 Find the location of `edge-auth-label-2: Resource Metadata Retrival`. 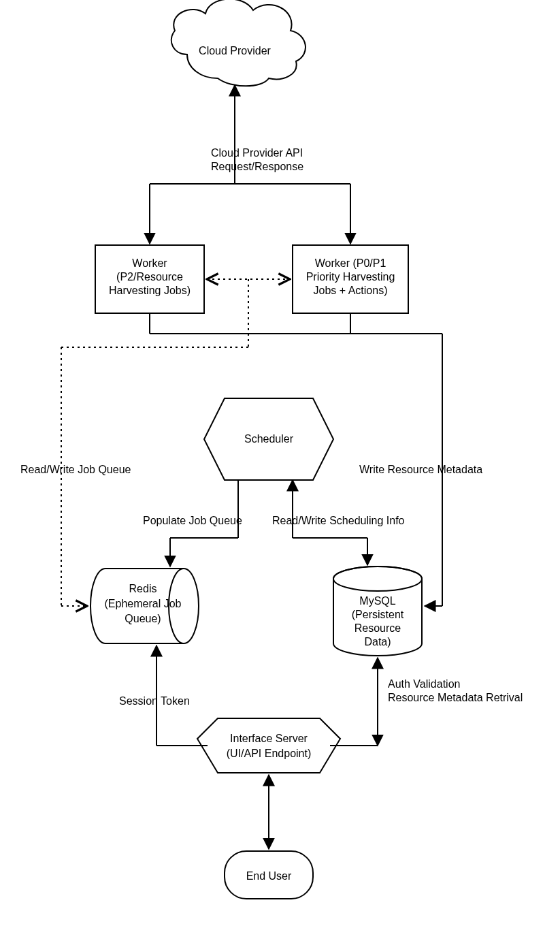

edge-auth-label-2: Resource Metadata Retrival is located at coordinates (455, 697).